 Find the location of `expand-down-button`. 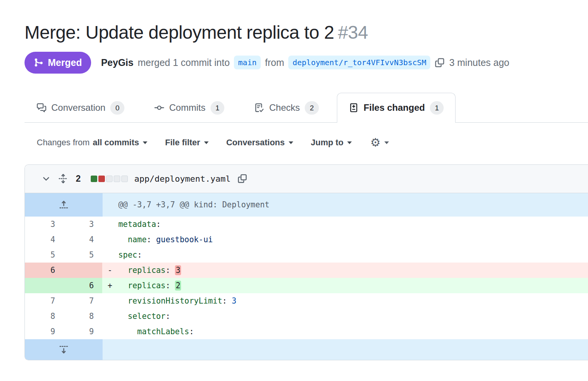

expand-down-button is located at coordinates (64, 350).